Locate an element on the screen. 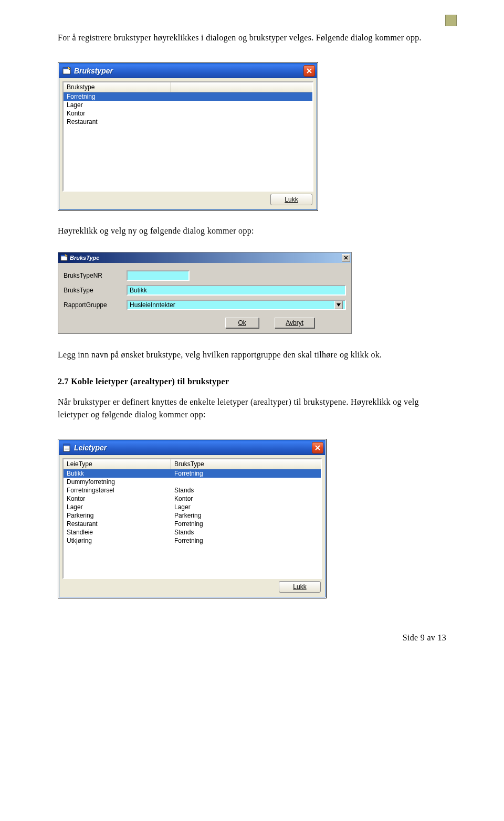 The height and width of the screenshot is (821, 504). ok-button: Ok is located at coordinates (242, 323).